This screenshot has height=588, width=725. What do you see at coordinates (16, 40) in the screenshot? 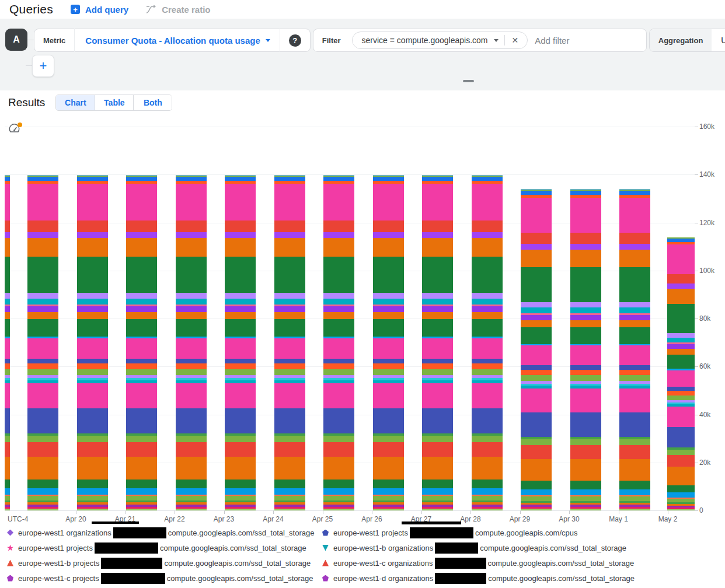
I see `query-letter-badge: A` at bounding box center [16, 40].